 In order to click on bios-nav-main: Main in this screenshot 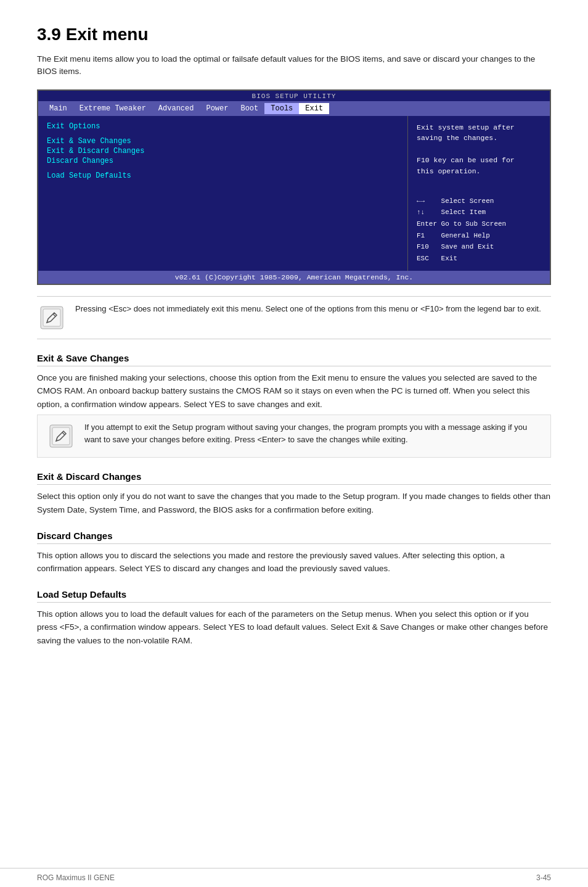, I will do `click(58, 109)`.